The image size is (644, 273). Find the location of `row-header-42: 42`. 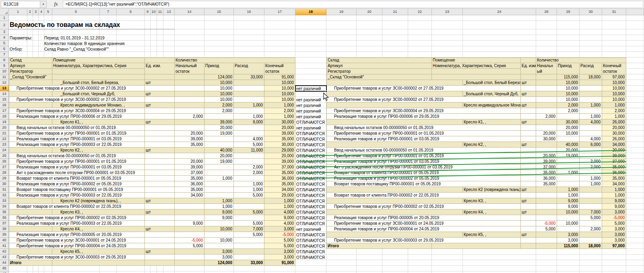

row-header-42: 42 is located at coordinates (4, 252).